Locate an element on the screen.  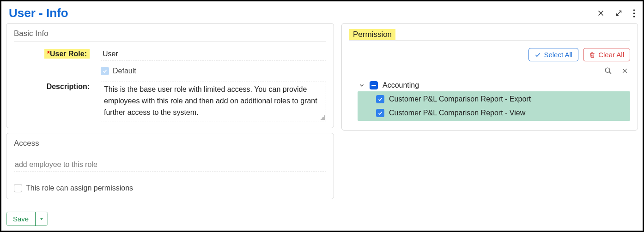
save-button: Save is located at coordinates (21, 219).